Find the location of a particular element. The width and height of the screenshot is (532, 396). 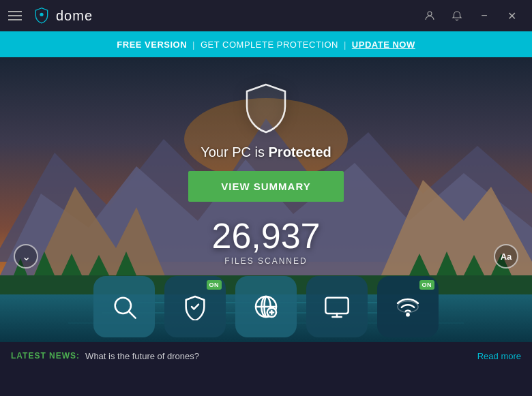

shield-container is located at coordinates (266, 110).